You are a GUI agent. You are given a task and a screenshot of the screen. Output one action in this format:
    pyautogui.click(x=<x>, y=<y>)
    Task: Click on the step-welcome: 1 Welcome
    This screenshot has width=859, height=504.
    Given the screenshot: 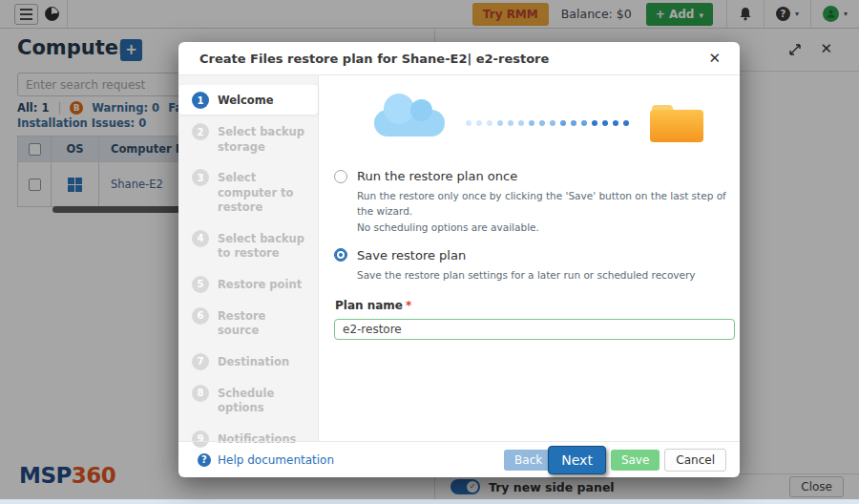 What is the action you would take?
    pyautogui.click(x=248, y=99)
    